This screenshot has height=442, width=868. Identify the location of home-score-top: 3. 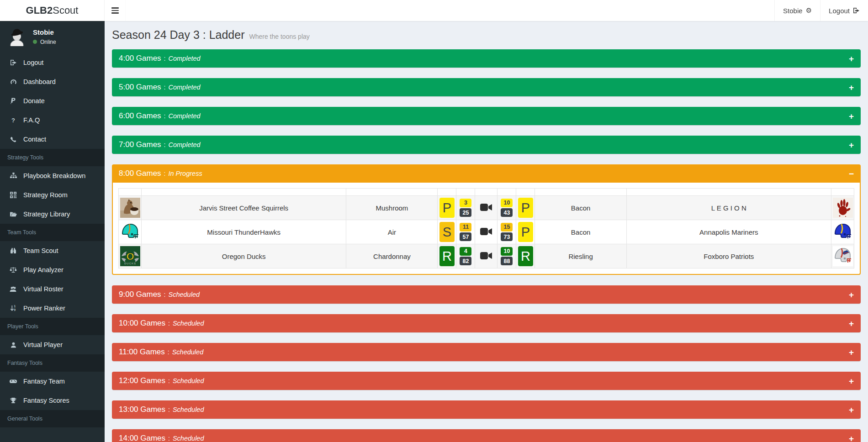
(466, 203).